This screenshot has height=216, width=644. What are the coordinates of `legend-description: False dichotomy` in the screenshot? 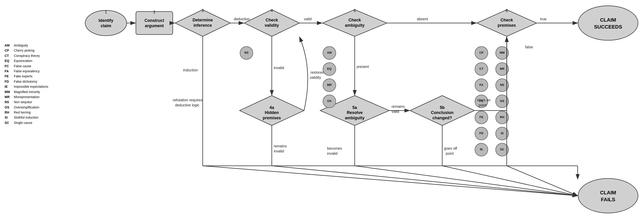 It's located at (26, 82).